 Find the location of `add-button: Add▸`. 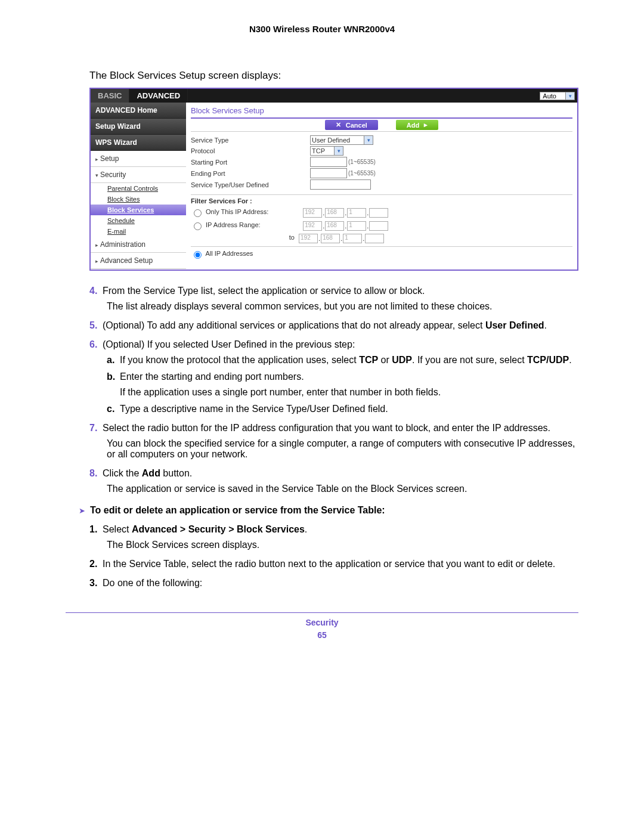

add-button: Add▸ is located at coordinates (417, 125).